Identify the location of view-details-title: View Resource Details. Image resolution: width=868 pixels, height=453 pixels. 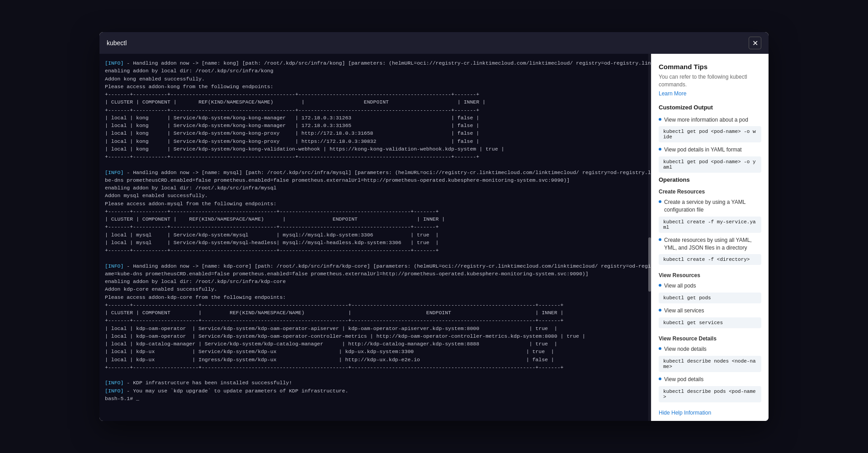
(710, 339).